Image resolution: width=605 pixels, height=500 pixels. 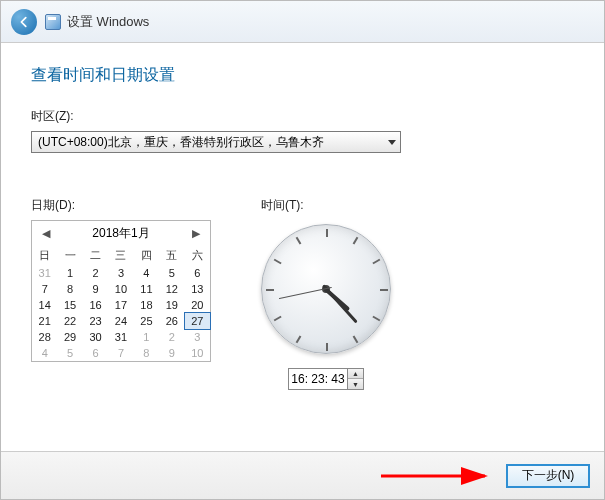 I want to click on page-title: 查看时间和日期设置, so click(x=302, y=76).